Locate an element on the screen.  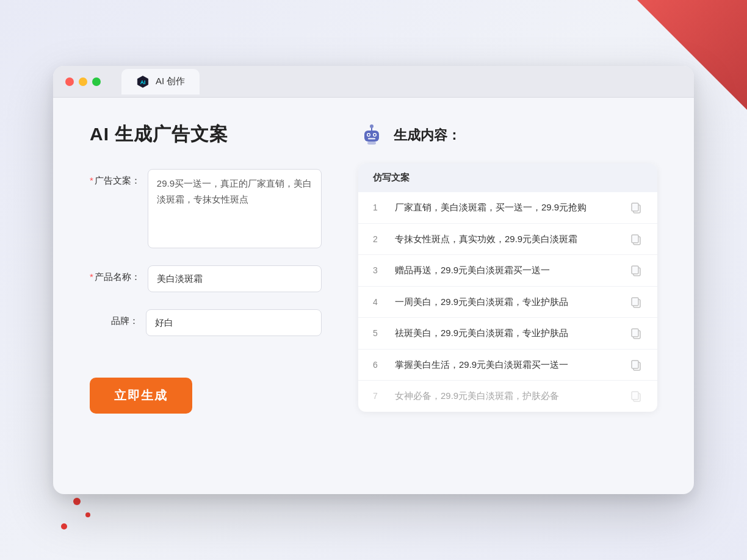
row-text: 女神必备，29.9元美白淡斑霜，护肤必备 is located at coordinates (507, 397).